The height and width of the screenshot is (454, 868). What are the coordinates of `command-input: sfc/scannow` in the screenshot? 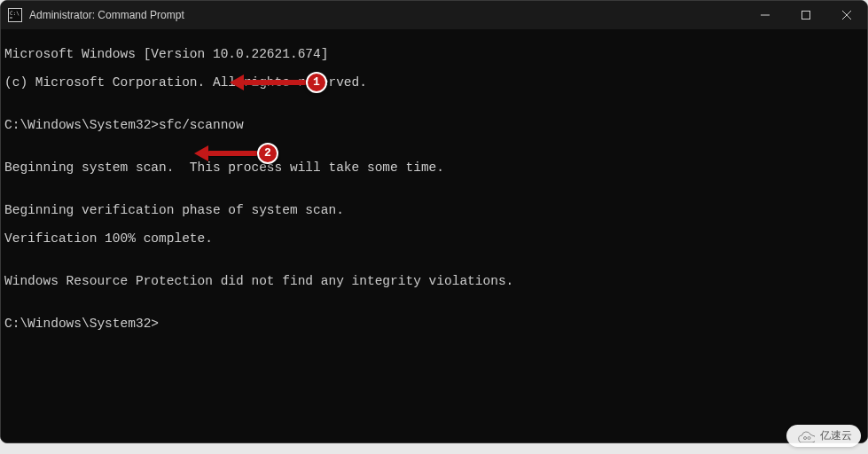 It's located at (201, 125).